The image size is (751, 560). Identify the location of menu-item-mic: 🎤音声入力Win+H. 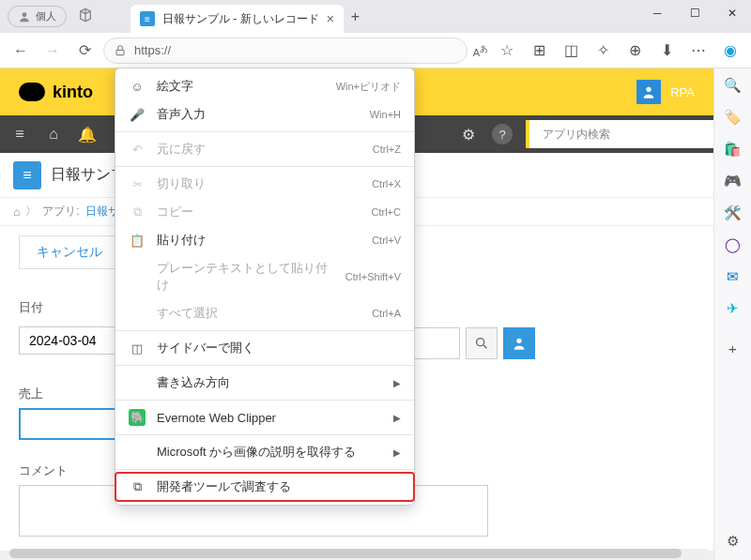
(265, 114).